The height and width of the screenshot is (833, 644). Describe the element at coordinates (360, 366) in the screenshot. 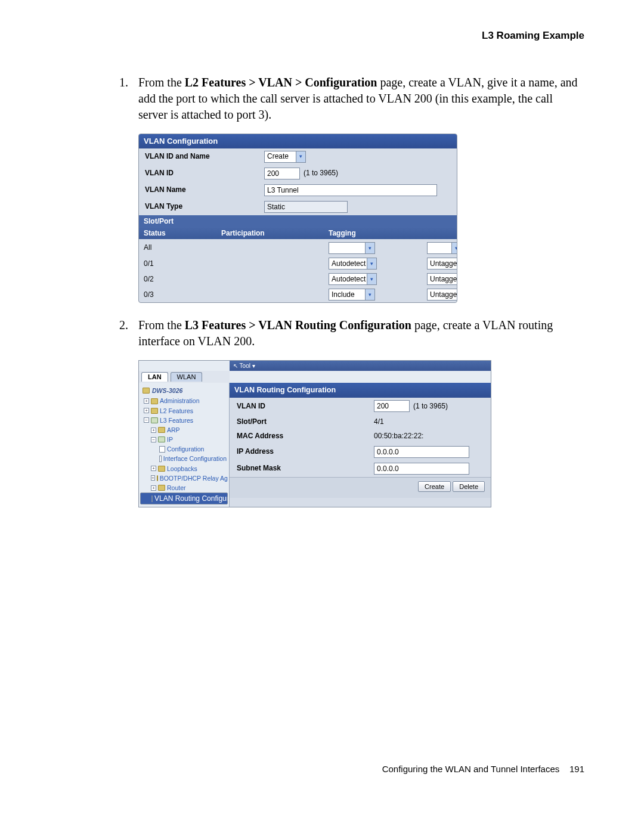

I see `toolbar: ↖ Tool ▾` at that location.